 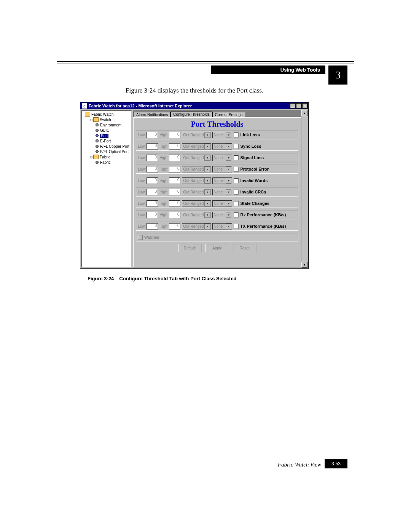 What do you see at coordinates (217, 146) in the screenshot?
I see `row-sync-loss: Low:0 High:0 Out Ranged None Sync Loss` at bounding box center [217, 146].